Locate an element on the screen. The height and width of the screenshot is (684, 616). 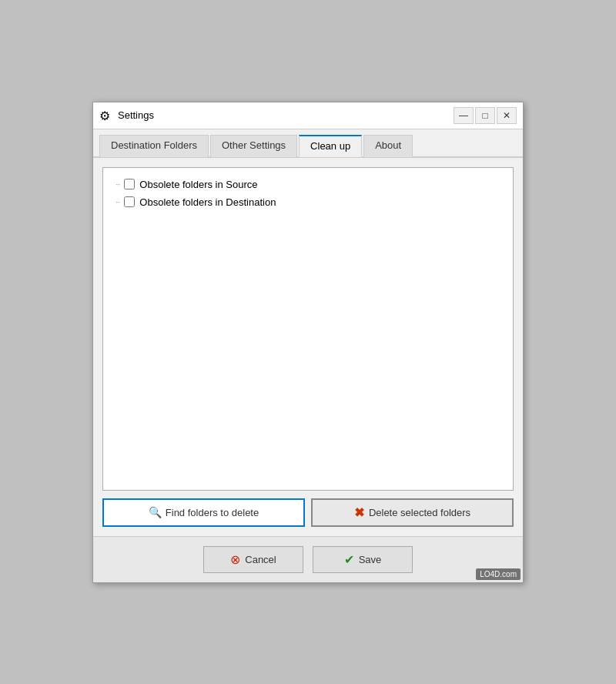
close-button: ✕ is located at coordinates (507, 116).